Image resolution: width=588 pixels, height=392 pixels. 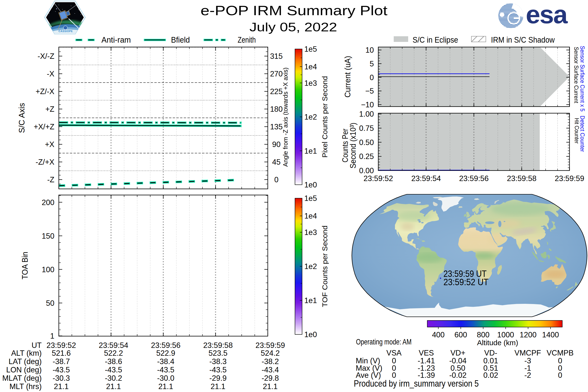 I want to click on svg-text: LAT (deg), so click(x=25, y=362).